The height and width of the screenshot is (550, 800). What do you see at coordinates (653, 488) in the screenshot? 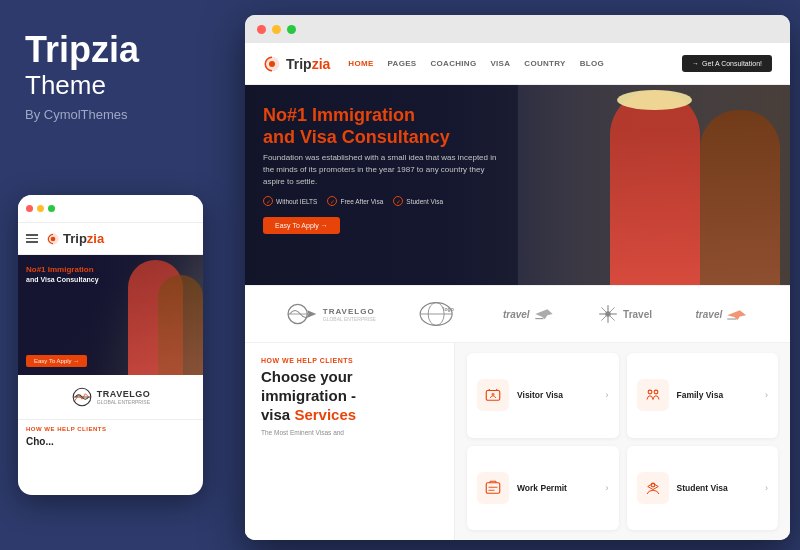
I see `student-visa-icon-box` at bounding box center [653, 488].